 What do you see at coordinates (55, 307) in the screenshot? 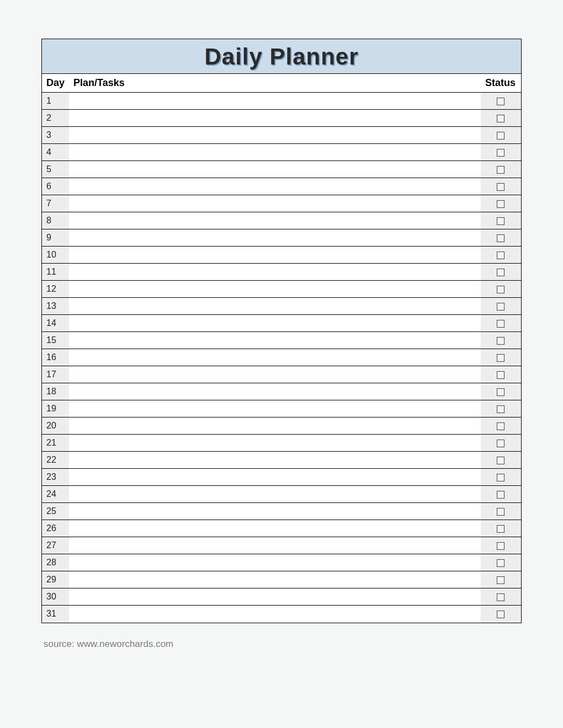
I see `day-number: 13` at bounding box center [55, 307].